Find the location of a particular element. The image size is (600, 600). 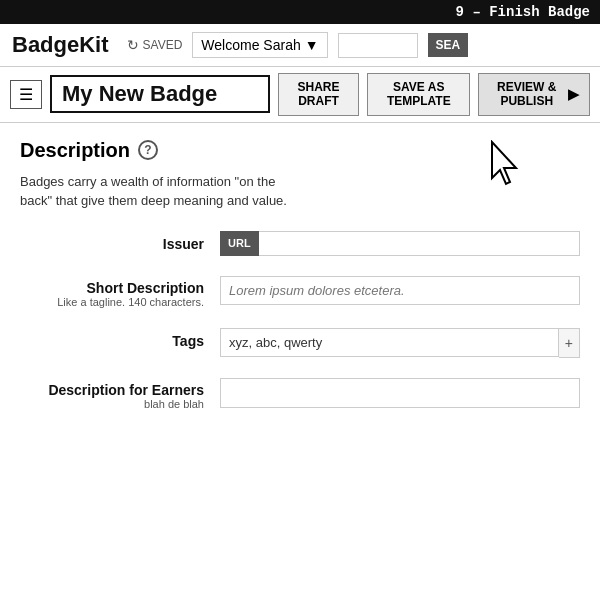

issuer-input is located at coordinates (420, 244).